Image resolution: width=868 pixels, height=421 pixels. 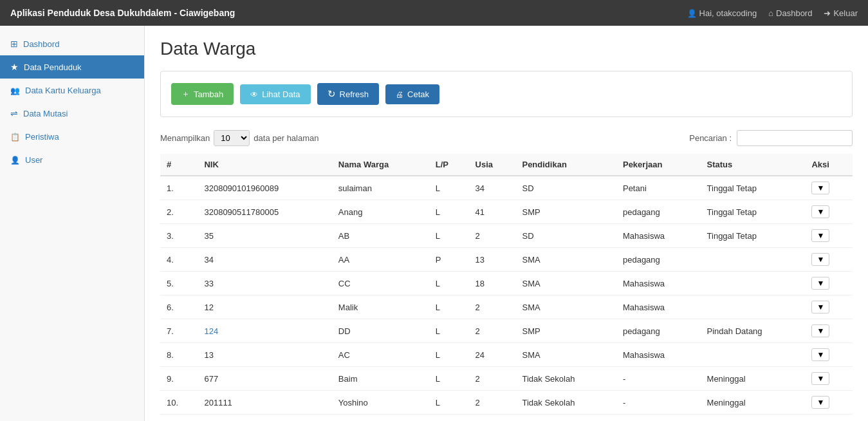 I want to click on cell-status: Tinggal Tetap, so click(x=753, y=236).